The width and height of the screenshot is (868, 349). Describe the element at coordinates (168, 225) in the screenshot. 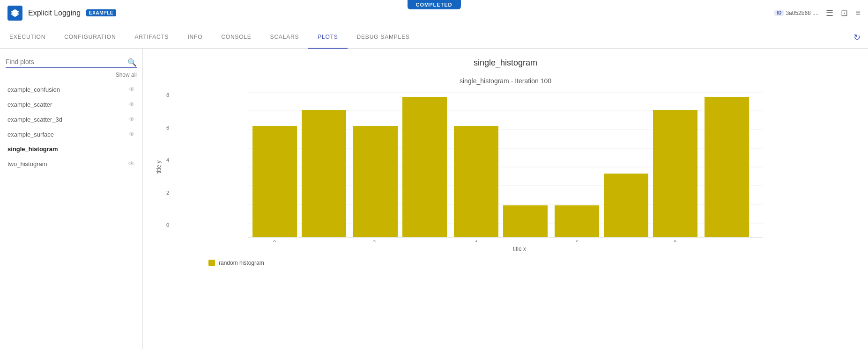

I see `y-tick-0: 0` at that location.